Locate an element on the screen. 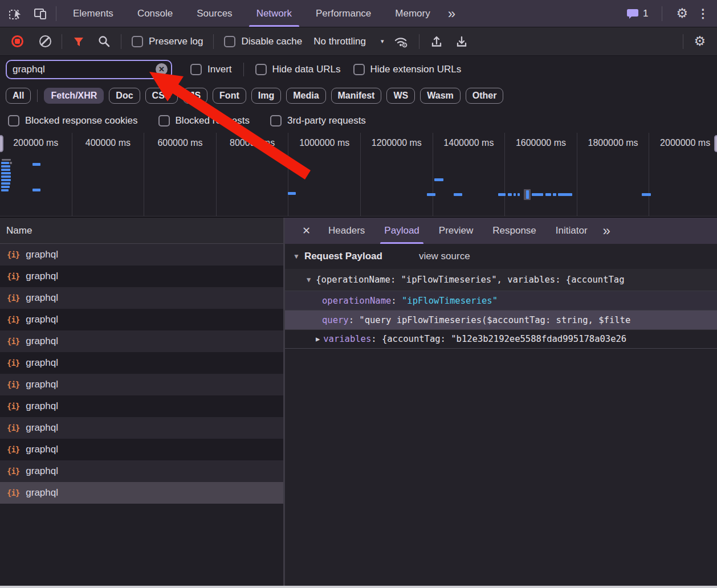  preserve-log-checkbox: Preserve log is located at coordinates (168, 42).